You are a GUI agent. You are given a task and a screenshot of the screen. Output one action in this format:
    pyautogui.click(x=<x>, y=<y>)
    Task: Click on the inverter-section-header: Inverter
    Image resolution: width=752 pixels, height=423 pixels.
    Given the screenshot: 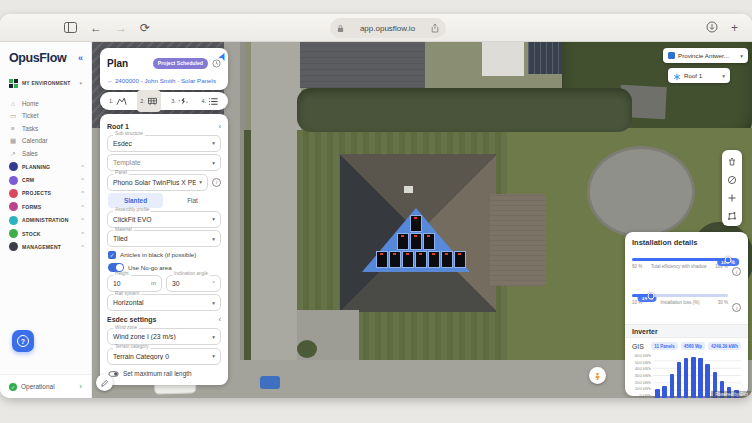 What is the action you would take?
    pyautogui.click(x=686, y=331)
    